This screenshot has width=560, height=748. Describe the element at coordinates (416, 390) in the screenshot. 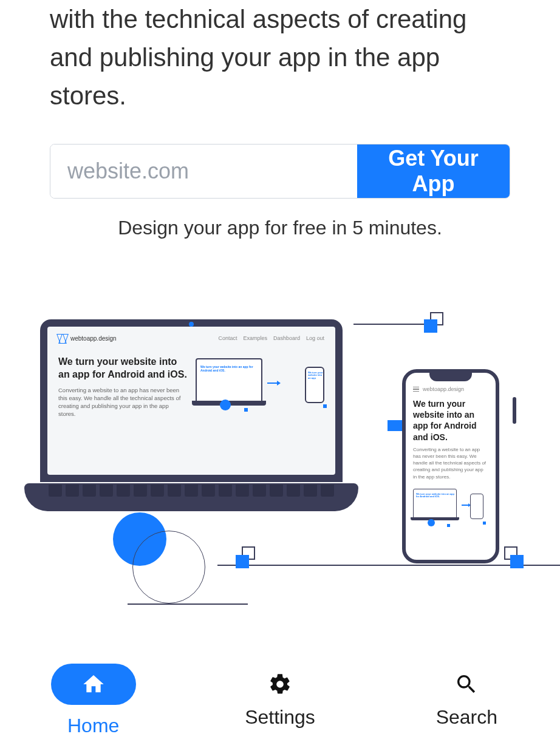

I see `hamburger-icon` at that location.